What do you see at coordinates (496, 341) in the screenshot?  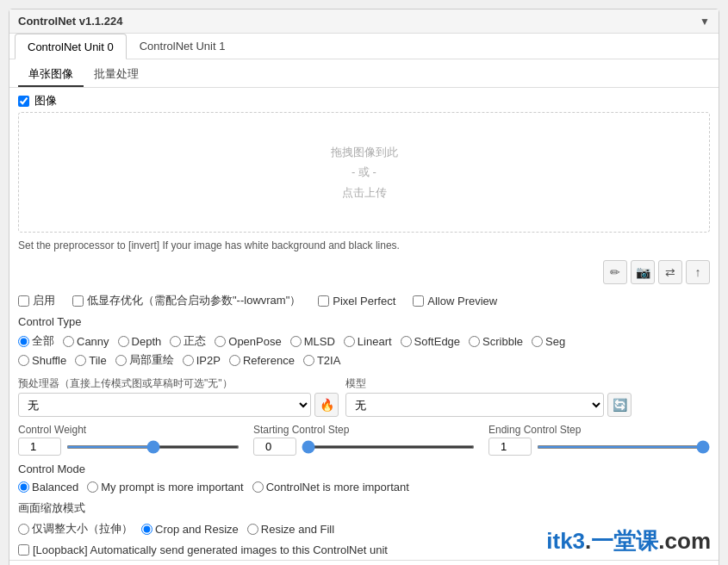 I see `radio-scribble: Scribble` at bounding box center [496, 341].